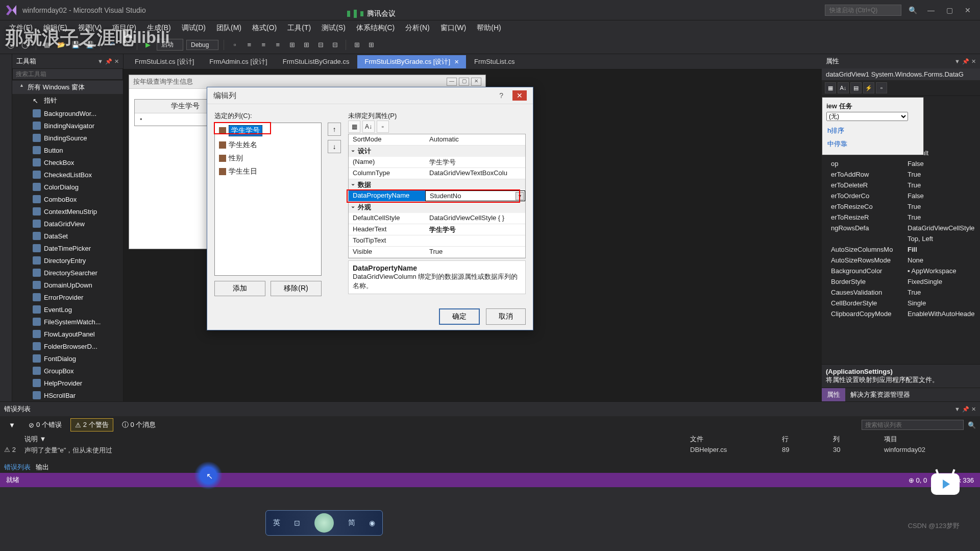 This screenshot has height=551, width=980. I want to click on toolbox-item: DomainUpDown, so click(67, 285).